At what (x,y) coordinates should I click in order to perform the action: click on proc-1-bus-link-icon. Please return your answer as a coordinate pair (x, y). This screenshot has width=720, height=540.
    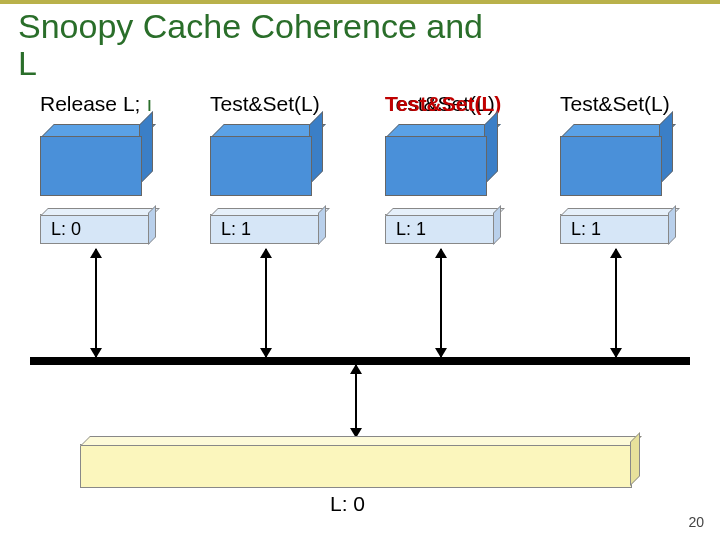
    Looking at the image, I should click on (266, 303).